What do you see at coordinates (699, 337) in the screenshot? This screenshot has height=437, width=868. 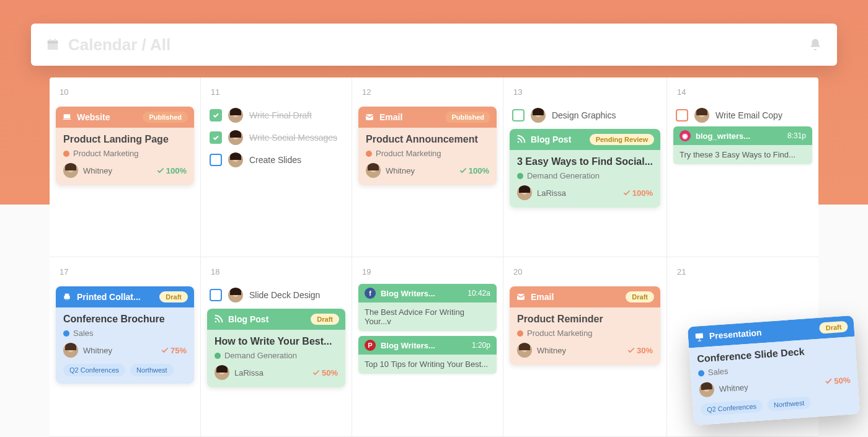 I see `presentation-icon` at bounding box center [699, 337].